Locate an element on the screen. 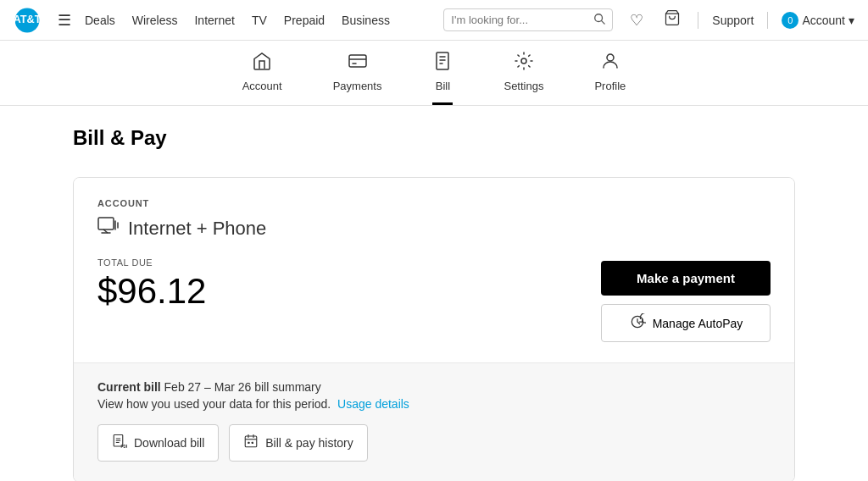 The image size is (868, 481). nav-link-internet: Internet is located at coordinates (214, 20).